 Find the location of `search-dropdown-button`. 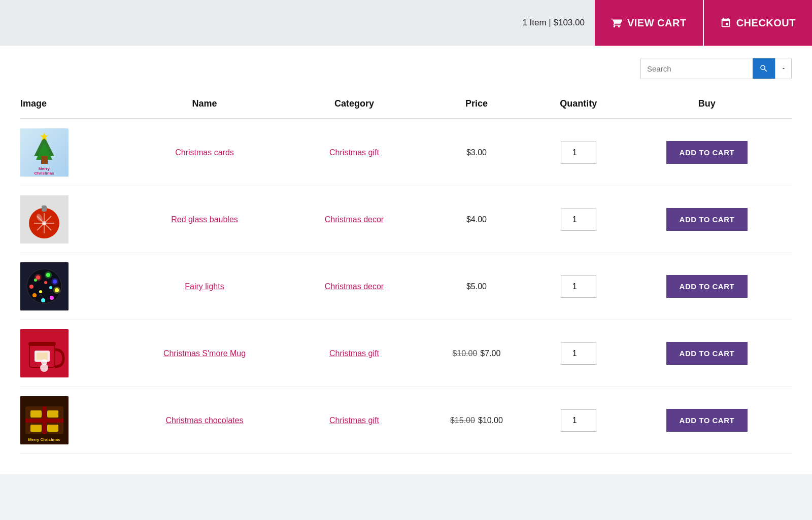

search-dropdown-button is located at coordinates (783, 68).